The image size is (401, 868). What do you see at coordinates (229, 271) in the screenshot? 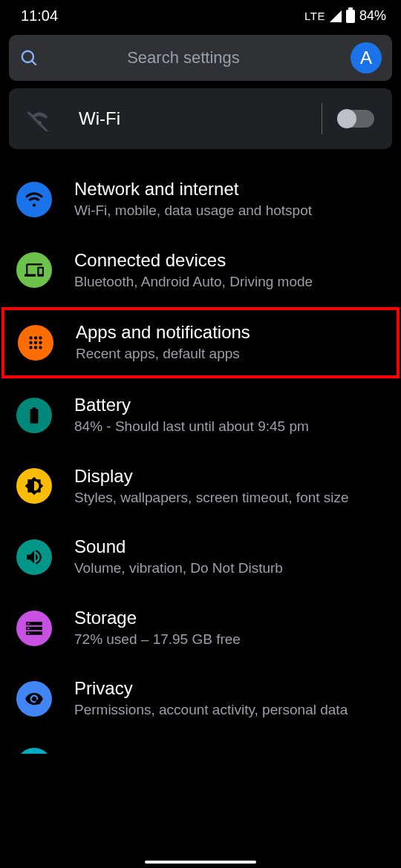
I see `setting-text: Connected devices Bluetooth, Android Aut…` at bounding box center [229, 271].